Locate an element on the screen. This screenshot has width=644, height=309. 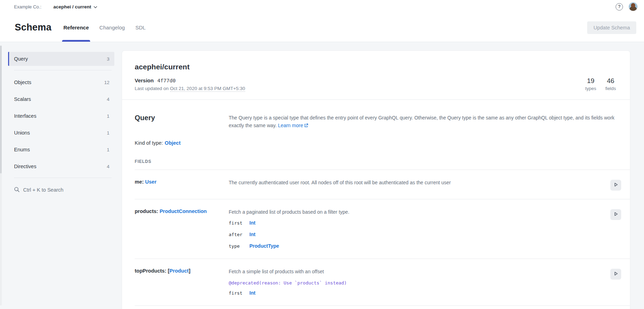
field-name: products: is located at coordinates (147, 211).